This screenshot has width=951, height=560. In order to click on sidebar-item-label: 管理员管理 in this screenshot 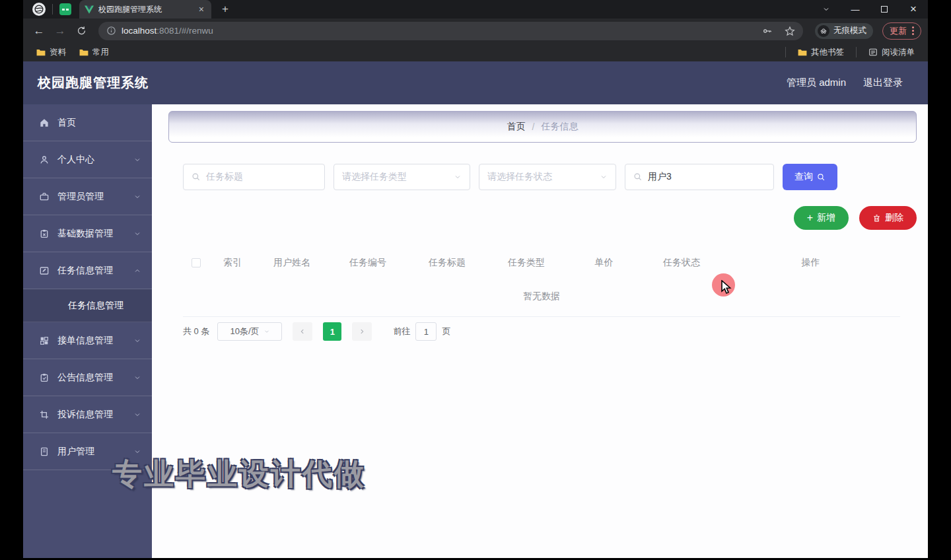, I will do `click(91, 197)`.